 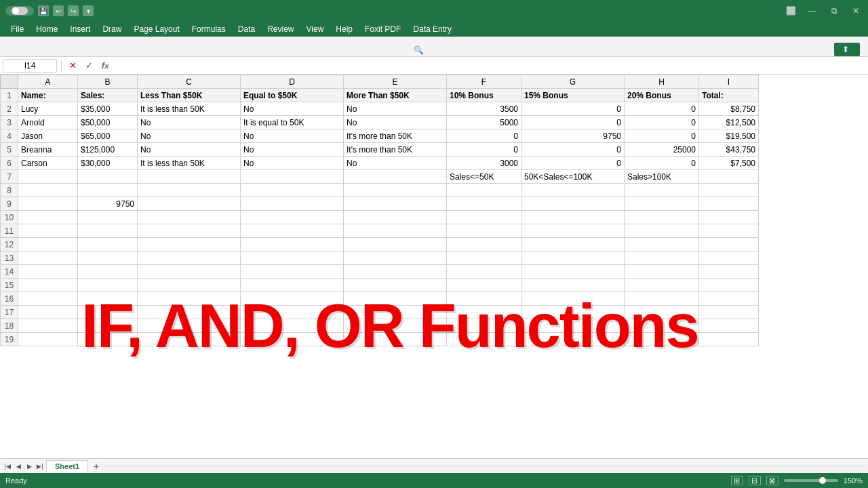 I want to click on cell-2C: It is less than 50K, so click(x=189, y=109).